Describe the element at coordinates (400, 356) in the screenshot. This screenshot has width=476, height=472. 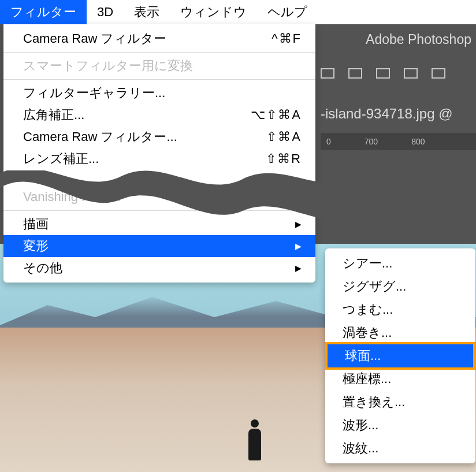
I see `submenu-item-spherize: 球面...` at that location.